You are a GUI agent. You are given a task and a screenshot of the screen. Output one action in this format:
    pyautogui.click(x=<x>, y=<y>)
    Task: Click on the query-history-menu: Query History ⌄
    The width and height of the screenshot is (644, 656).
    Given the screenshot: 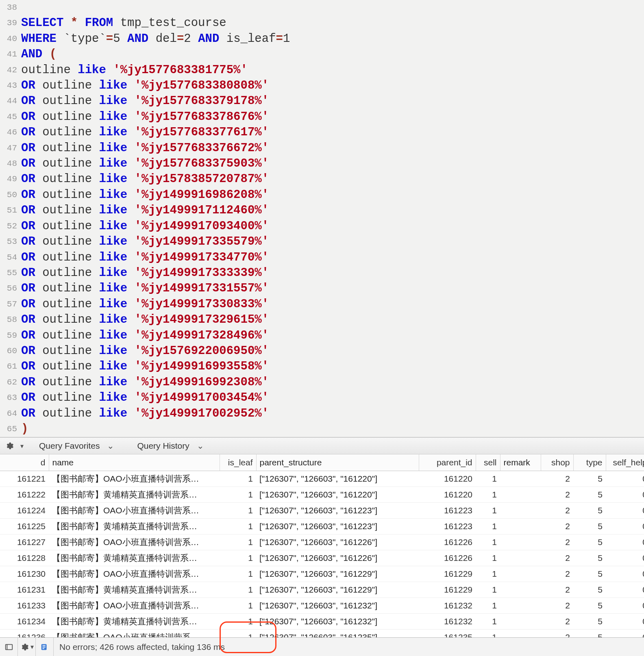 What is the action you would take?
    pyautogui.click(x=170, y=446)
    